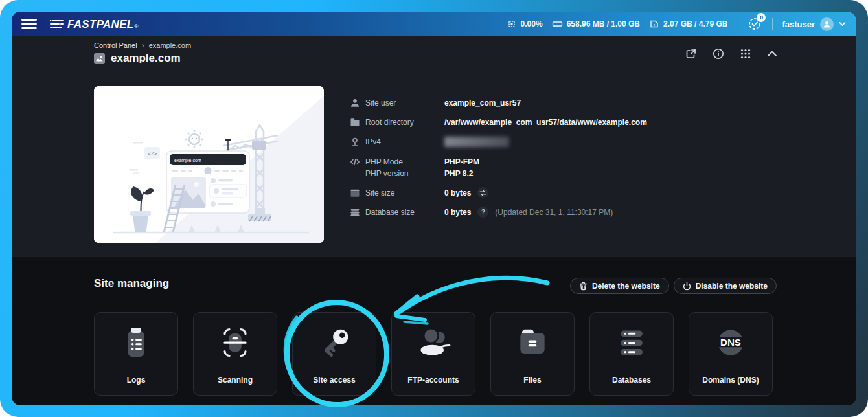 The height and width of the screenshot is (417, 868). I want to click on detail-row-php-version: PHP version PHP 8.2, so click(411, 174).